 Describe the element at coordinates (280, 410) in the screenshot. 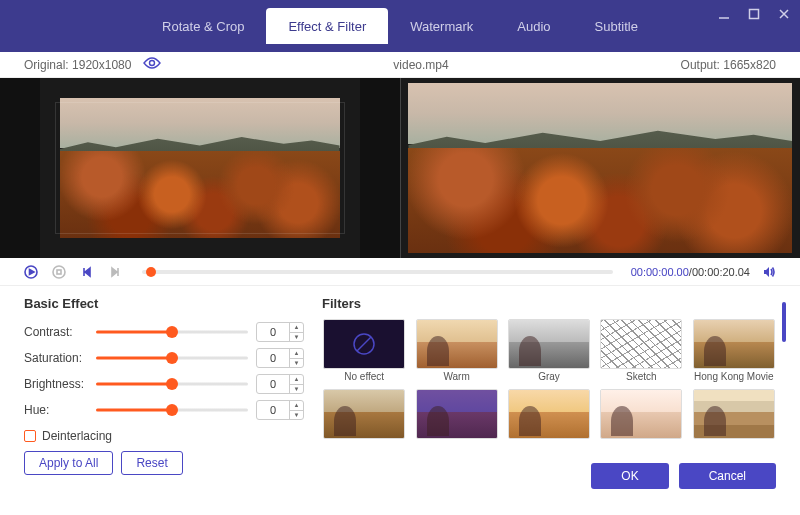

I see `hue-spinner: 0▲▼` at that location.